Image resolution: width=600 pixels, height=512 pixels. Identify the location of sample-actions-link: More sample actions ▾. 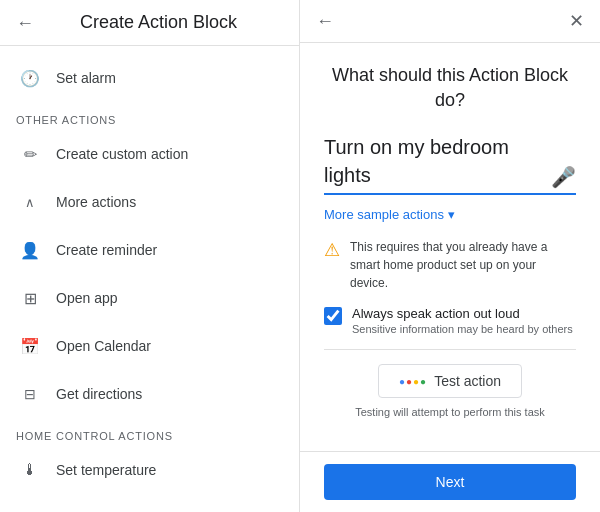
(450, 214).